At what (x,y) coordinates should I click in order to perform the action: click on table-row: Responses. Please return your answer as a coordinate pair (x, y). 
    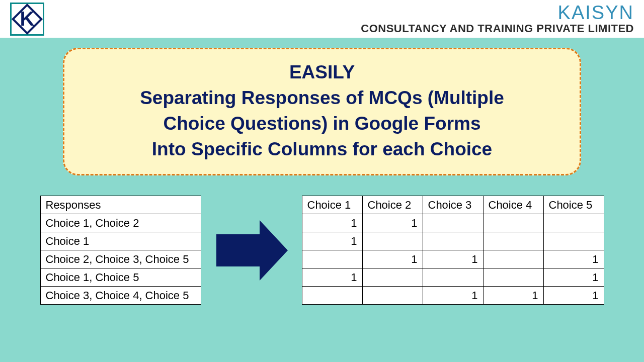
    Looking at the image, I should click on (121, 205).